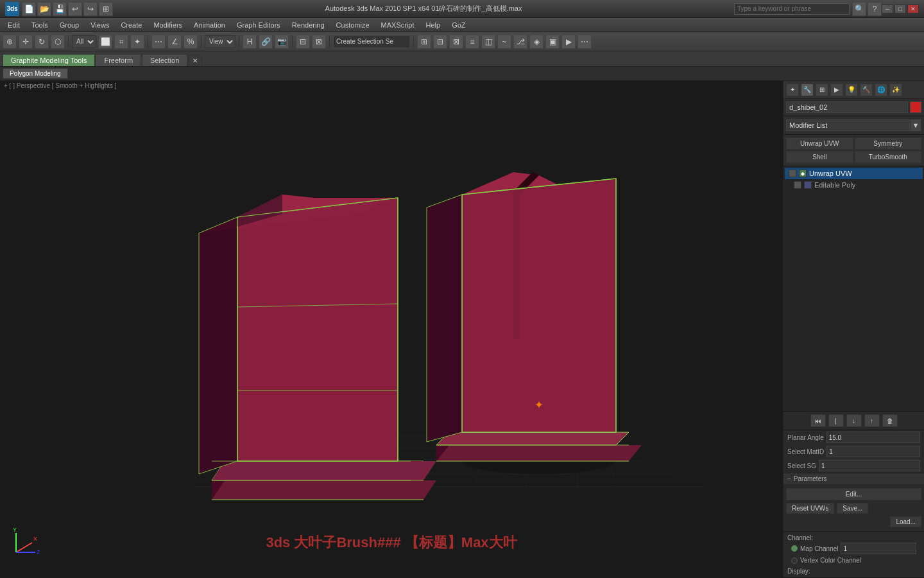 Image resolution: width=924 pixels, height=578 pixels. Describe the element at coordinates (250, 42) in the screenshot. I see `select-by-name-icon: H` at that location.